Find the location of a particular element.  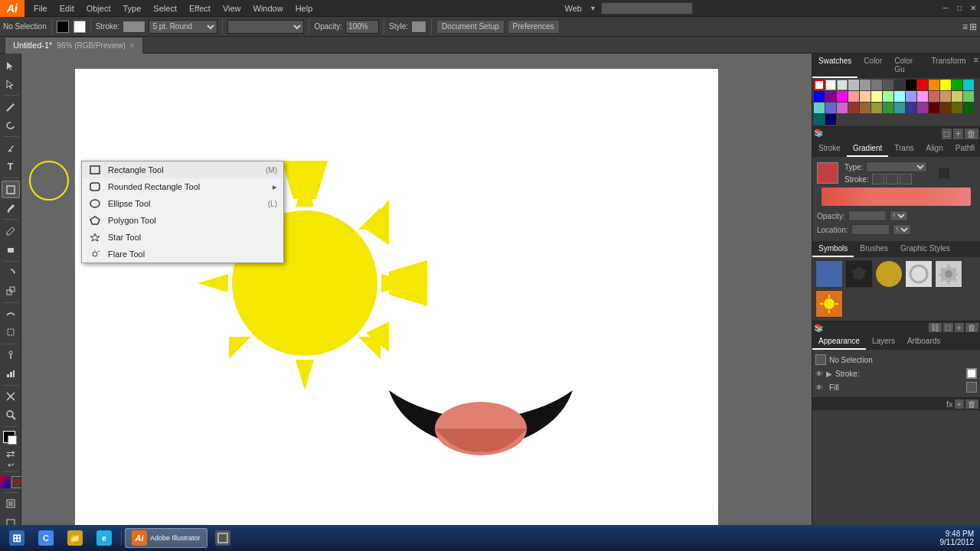

layers-tab: Layers is located at coordinates (884, 341).